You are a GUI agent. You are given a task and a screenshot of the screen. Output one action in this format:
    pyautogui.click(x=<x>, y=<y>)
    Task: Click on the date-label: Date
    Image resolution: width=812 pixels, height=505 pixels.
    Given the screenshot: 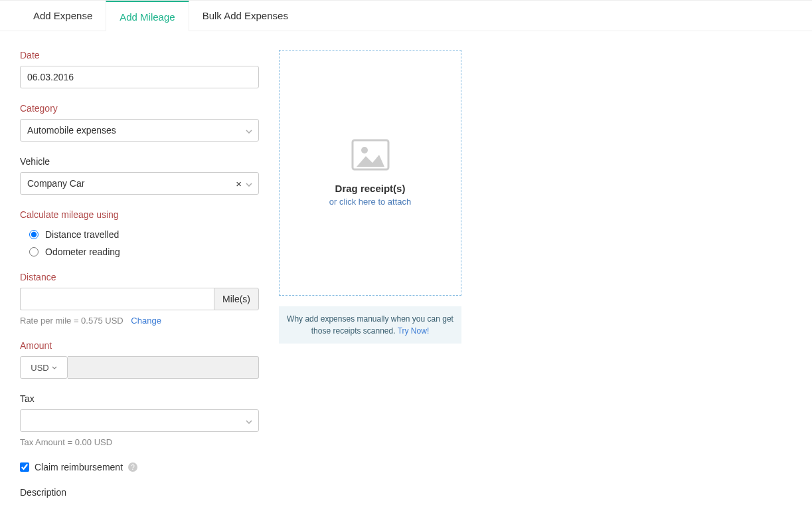 What is the action you would take?
    pyautogui.click(x=139, y=55)
    